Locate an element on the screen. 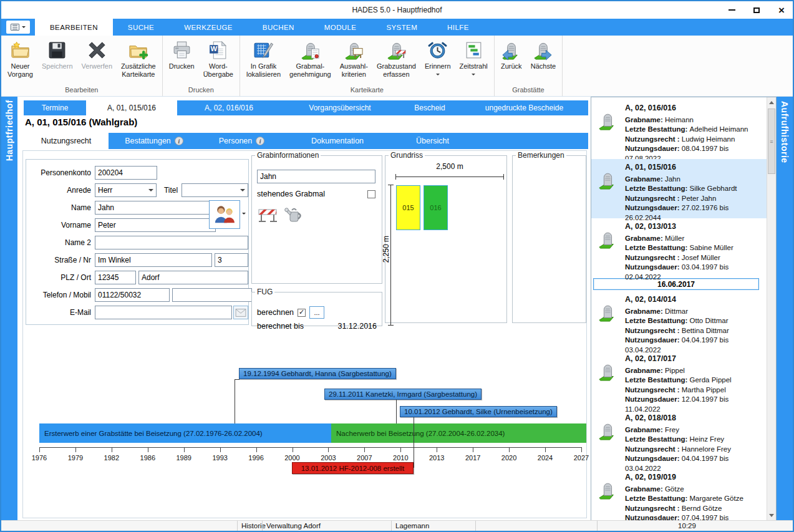  sub-tab-nutzungsrecht: Nutzungsrecht is located at coordinates (66, 141).